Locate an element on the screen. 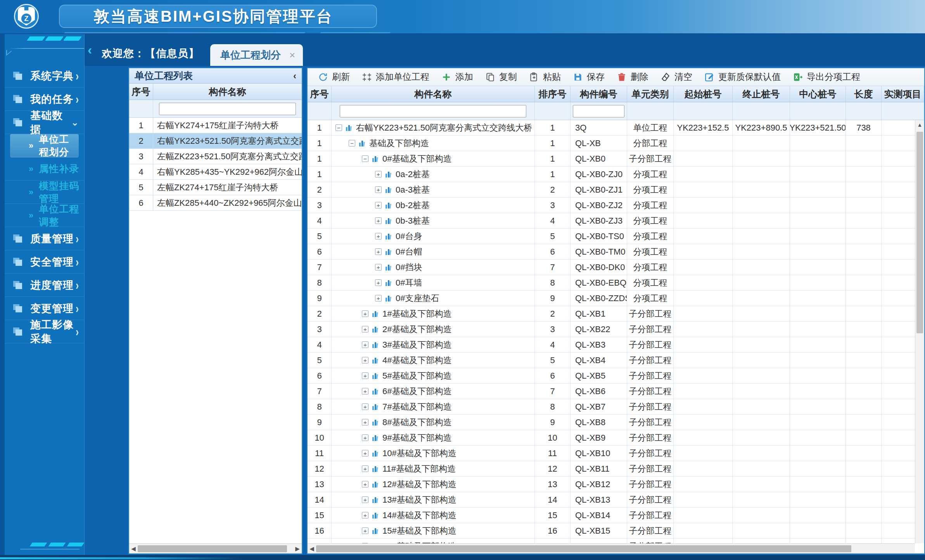  table-vscrollbar: ▲ is located at coordinates (920, 332).